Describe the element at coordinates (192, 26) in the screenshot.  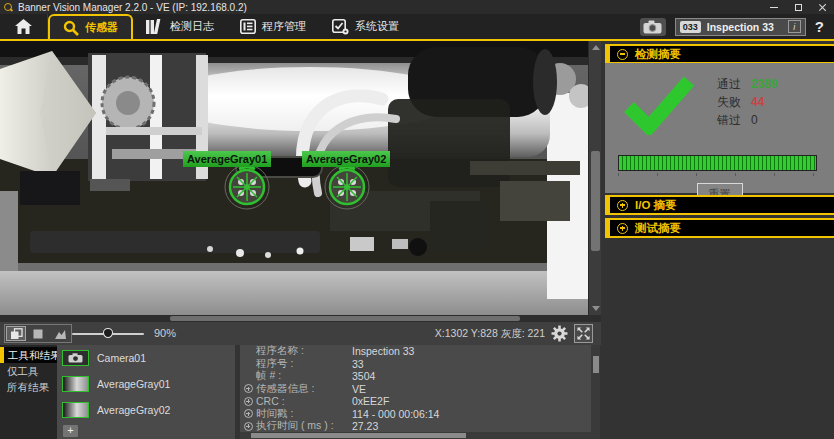
I see `tab-inspection-logs-label: 检测日志` at that location.